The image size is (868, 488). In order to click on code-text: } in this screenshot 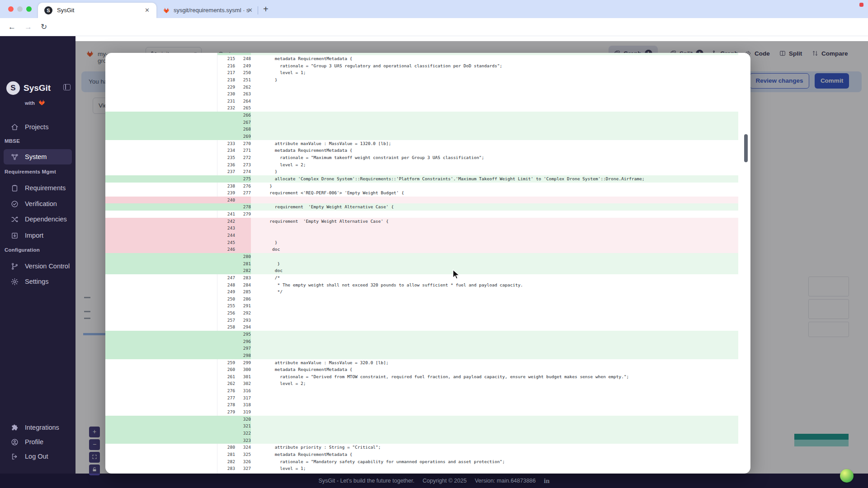, I will do `click(495, 264)`.